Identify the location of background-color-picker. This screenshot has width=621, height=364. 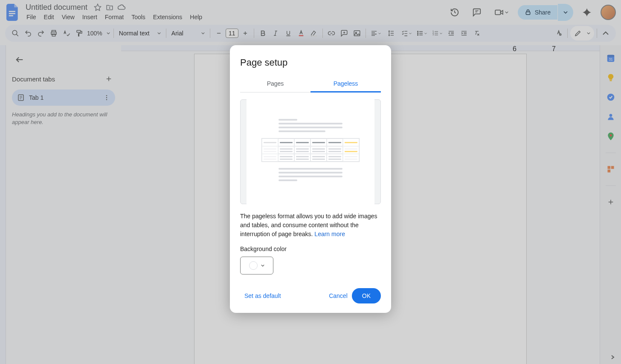
(257, 266).